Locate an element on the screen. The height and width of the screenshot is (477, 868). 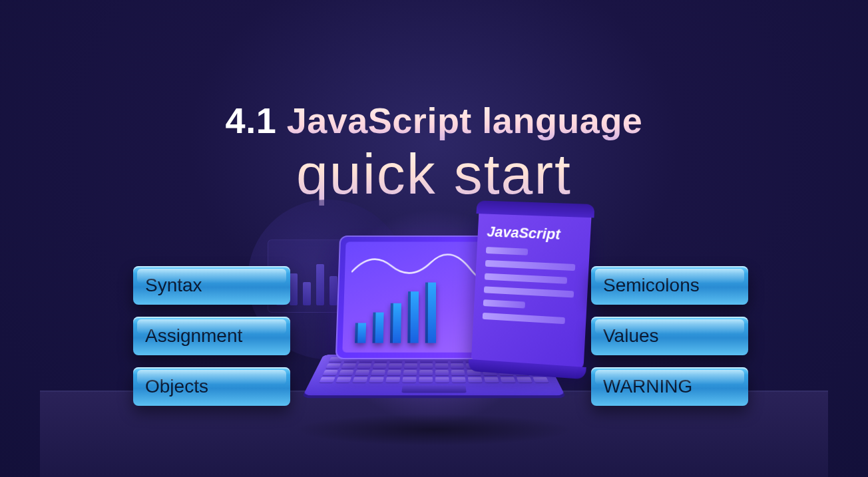
title-main: JavaScript language is located at coordinates (465, 120).